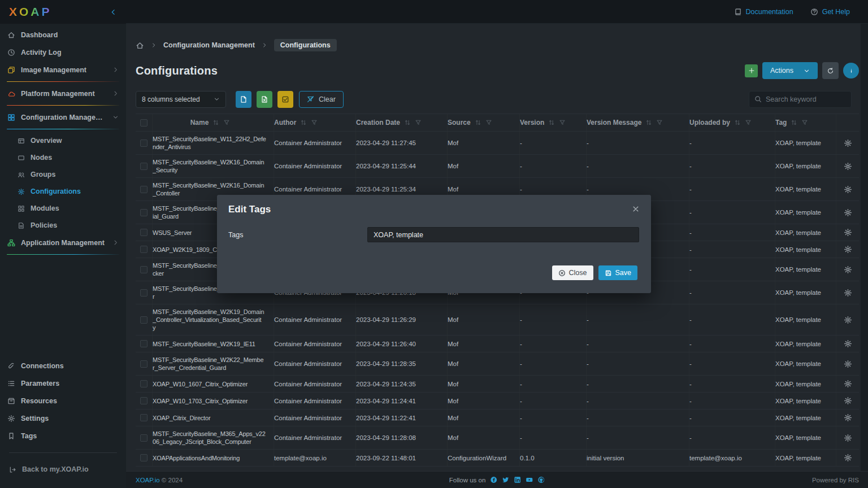  Describe the element at coordinates (209, 45) in the screenshot. I see `breadcrumb-section: Configuration Management` at that location.